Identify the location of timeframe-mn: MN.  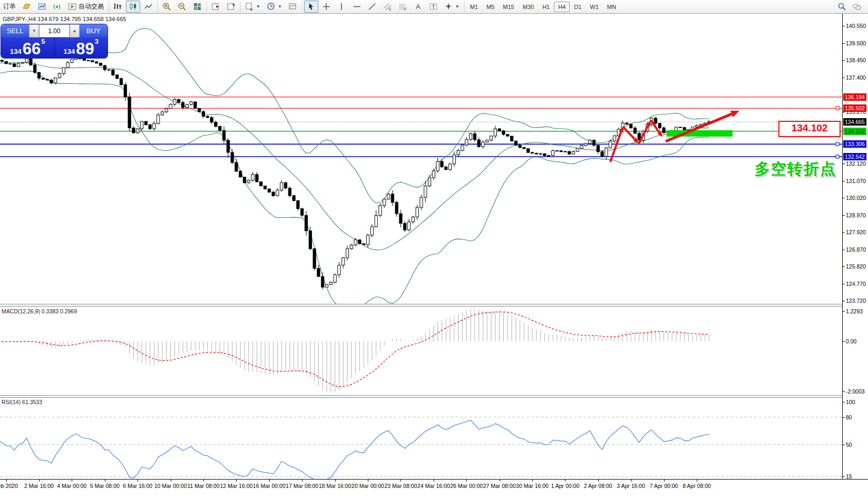
(611, 7).